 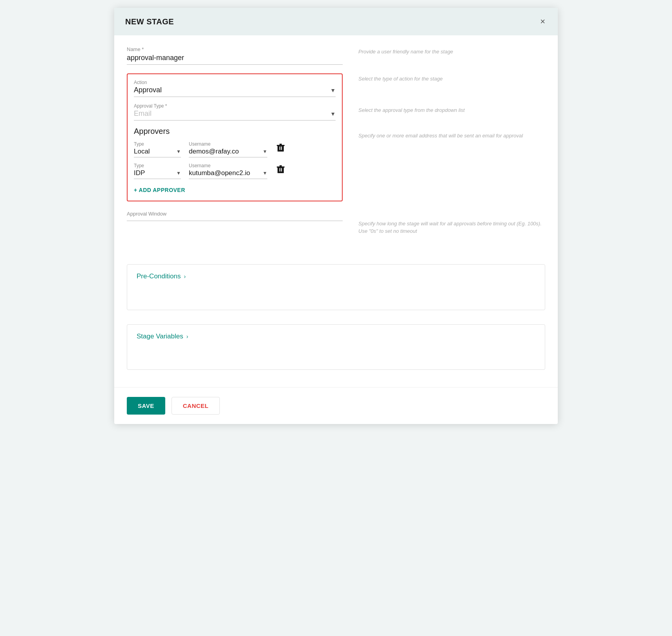 I want to click on hints-column: Select the type of action for the stage …, so click(x=452, y=165).